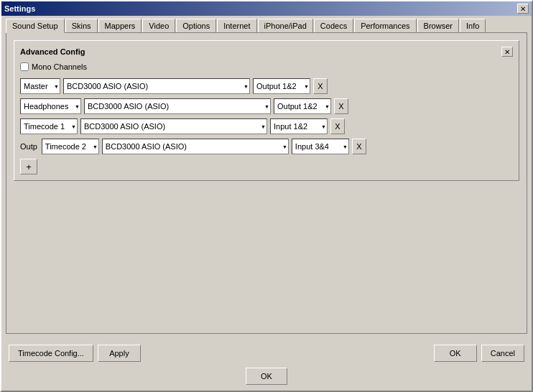 The image size is (533, 392). Describe the element at coordinates (333, 26) in the screenshot. I see `tab-codecs: Codecs` at that location.